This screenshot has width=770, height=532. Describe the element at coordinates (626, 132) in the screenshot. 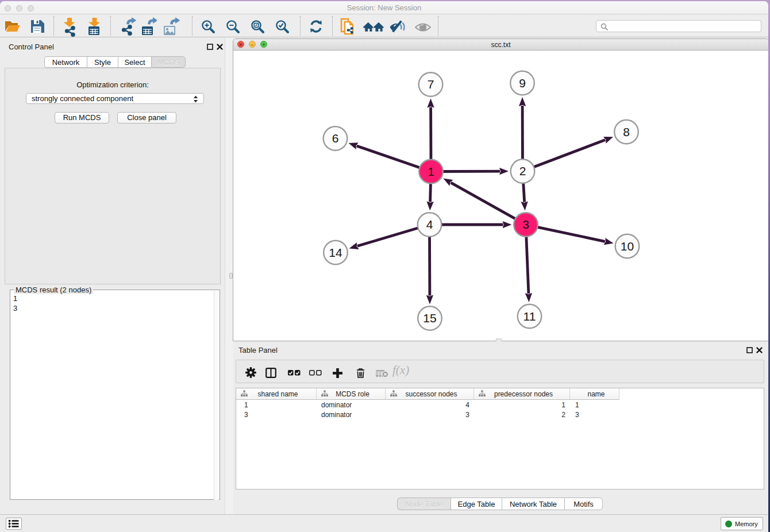

I see `svg-text: 8` at that location.